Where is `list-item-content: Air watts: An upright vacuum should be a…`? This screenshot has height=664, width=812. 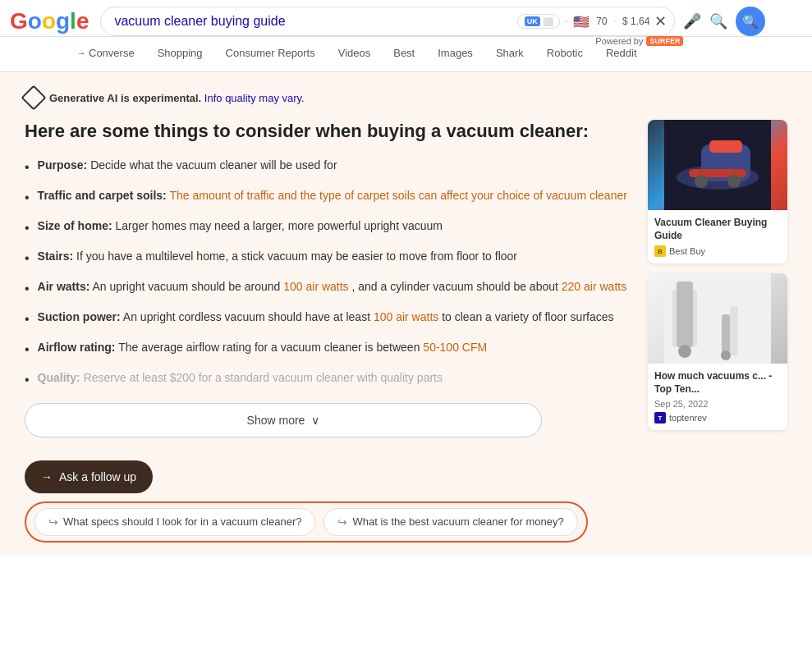 list-item-content: Air watts: An upright vacuum should be a… is located at coordinates (333, 287).